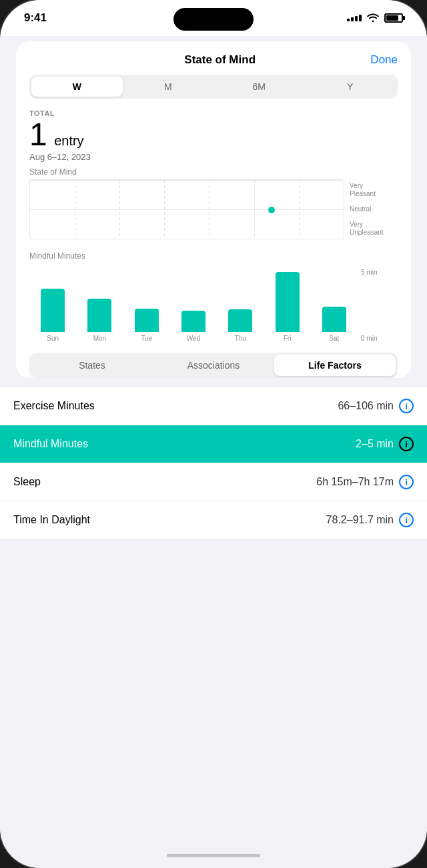 This screenshot has height=868, width=427. Describe the element at coordinates (214, 157) in the screenshot. I see `stats-date: Aug 6–12, 2023` at that location.